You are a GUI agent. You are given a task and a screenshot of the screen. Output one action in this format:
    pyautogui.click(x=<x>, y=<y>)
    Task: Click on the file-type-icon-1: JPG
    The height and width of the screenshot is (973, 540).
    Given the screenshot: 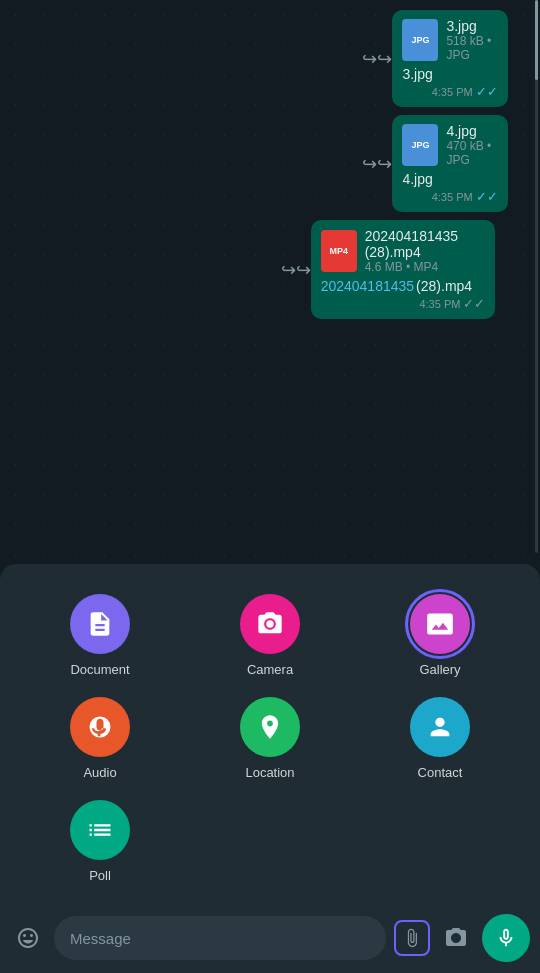 What is the action you would take?
    pyautogui.click(x=420, y=40)
    